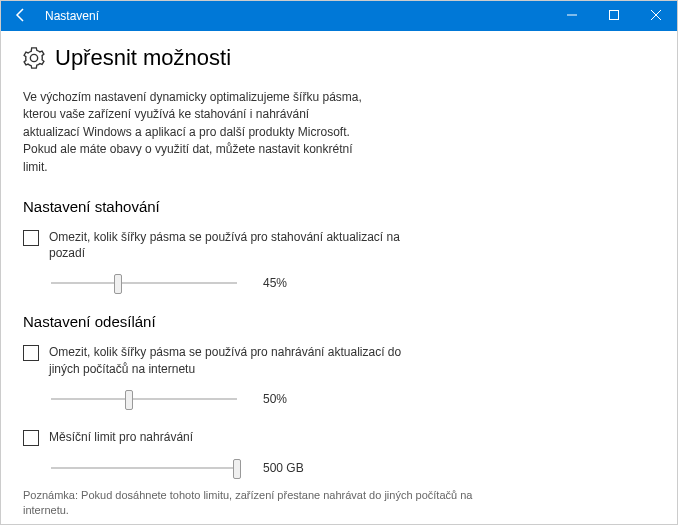 The image size is (678, 525). Describe the element at coordinates (614, 16) in the screenshot. I see `maximize-button` at that location.